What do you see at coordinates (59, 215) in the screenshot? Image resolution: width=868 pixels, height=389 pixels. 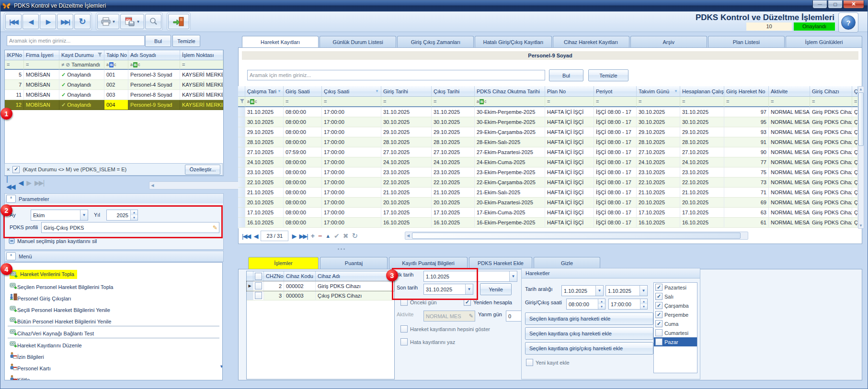 I see `month-combobox: Ekim ▼` at bounding box center [59, 215].